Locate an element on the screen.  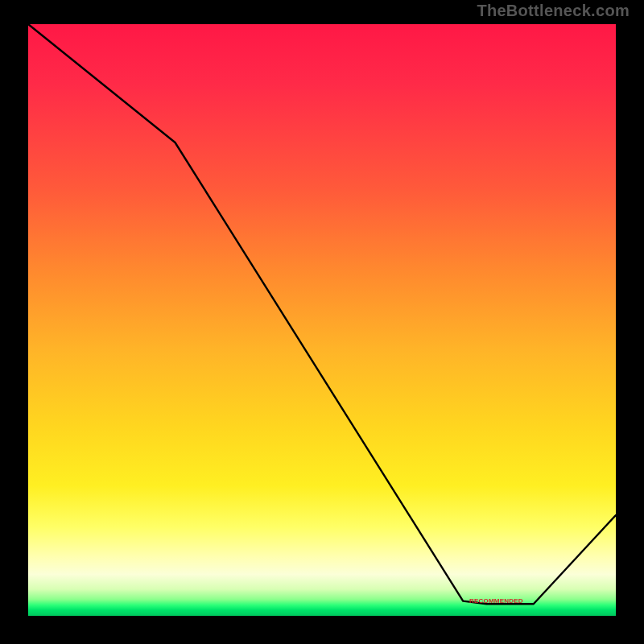
recommended-label: RECOMMENDED is located at coordinates (496, 601).